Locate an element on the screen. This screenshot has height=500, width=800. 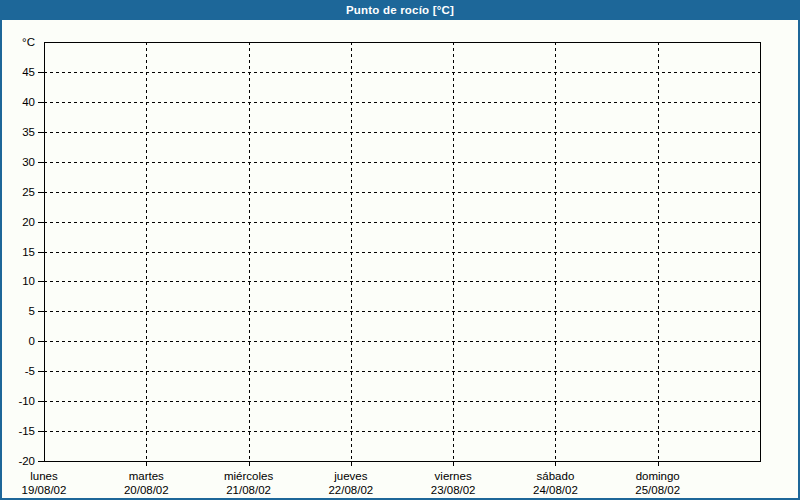
x-axis-day-label: sábado is located at coordinates (556, 476).